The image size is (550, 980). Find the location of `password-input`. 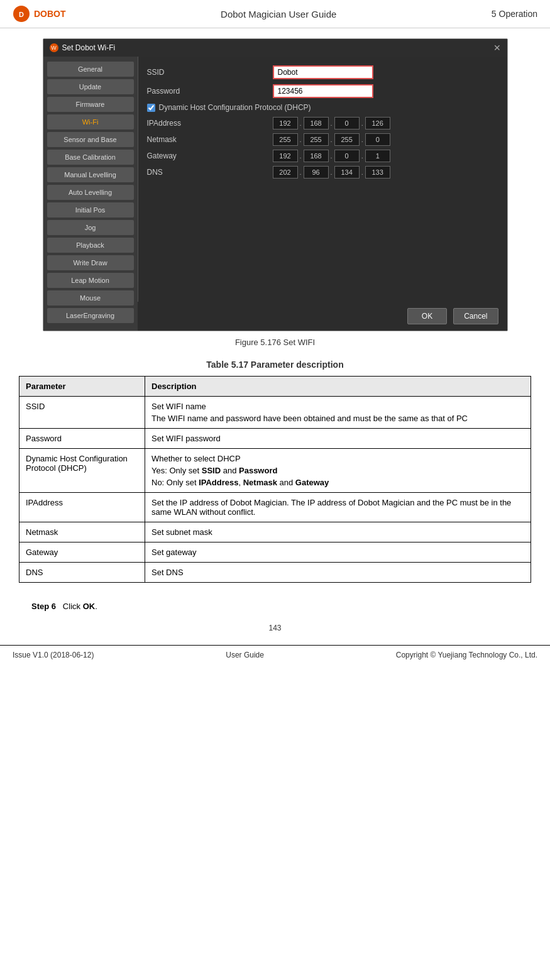

password-input is located at coordinates (323, 91).